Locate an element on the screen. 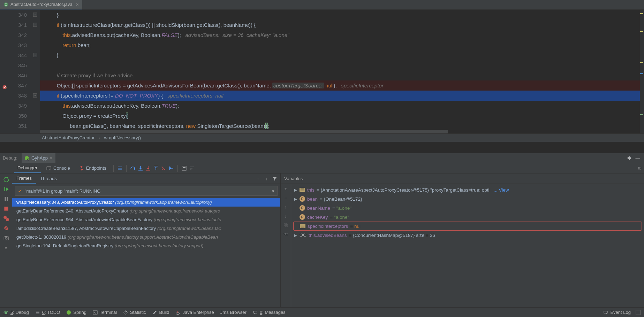  threads-tab: Threads is located at coordinates (48, 178).